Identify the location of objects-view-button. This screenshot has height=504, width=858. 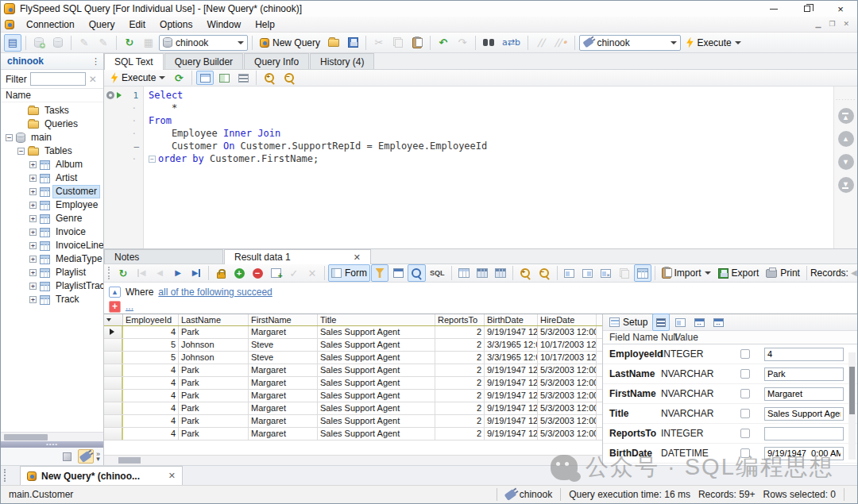
(68, 456).